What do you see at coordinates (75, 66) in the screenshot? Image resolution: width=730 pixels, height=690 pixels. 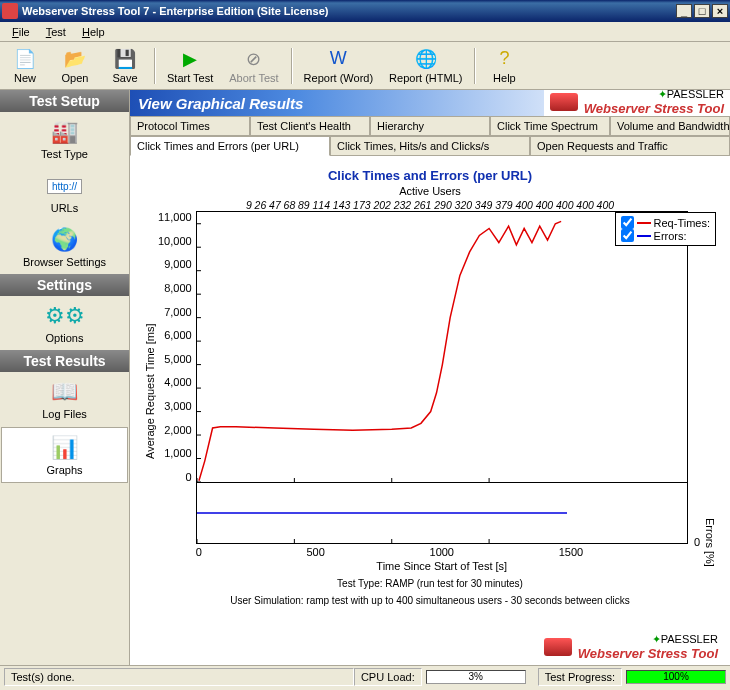 I see `open-button: 📂Open` at bounding box center [75, 66].